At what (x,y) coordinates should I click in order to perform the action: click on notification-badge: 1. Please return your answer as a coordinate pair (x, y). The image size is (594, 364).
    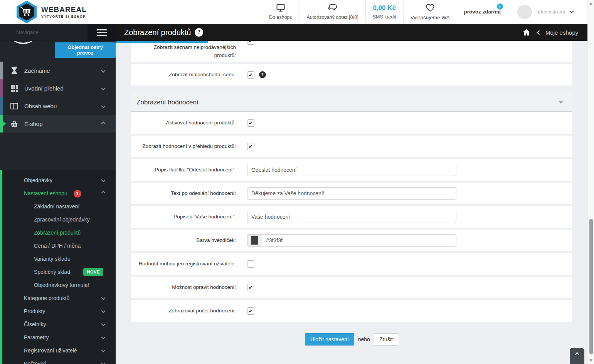
    Looking at the image, I should click on (77, 194).